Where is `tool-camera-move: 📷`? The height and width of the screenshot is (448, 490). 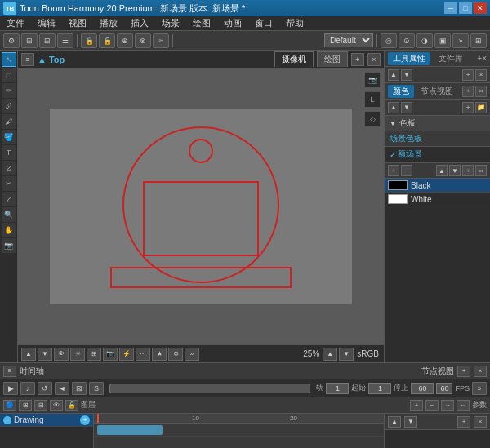 tool-camera-move: 📷 is located at coordinates (9, 246).